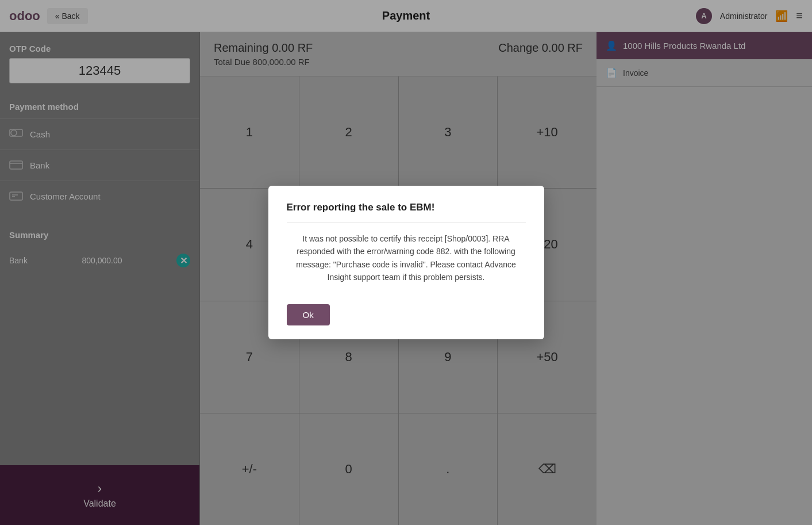 The width and height of the screenshot is (812, 525). Describe the element at coordinates (406, 317) in the screenshot. I see `modal-footer: Ok` at that location.